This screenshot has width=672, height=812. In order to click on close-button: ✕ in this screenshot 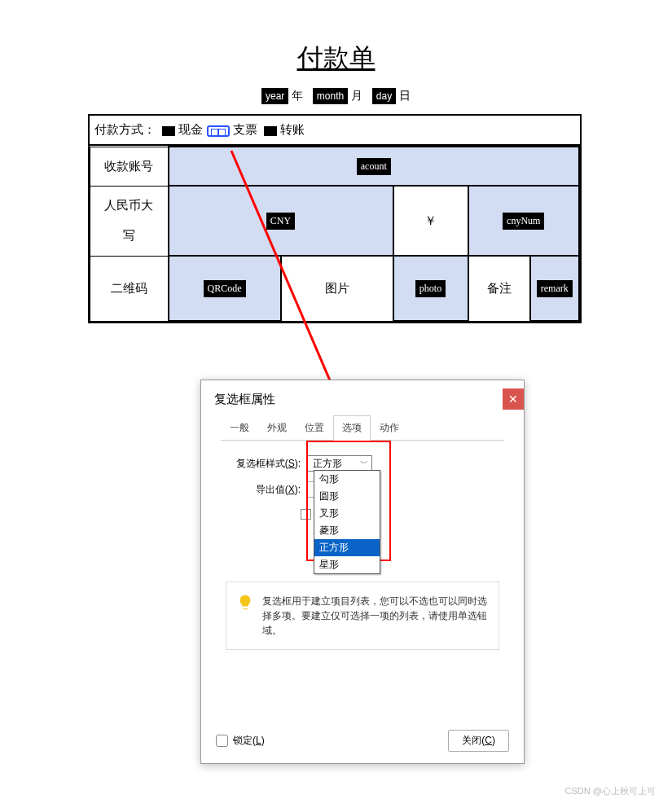, I will do `click(513, 399)`.